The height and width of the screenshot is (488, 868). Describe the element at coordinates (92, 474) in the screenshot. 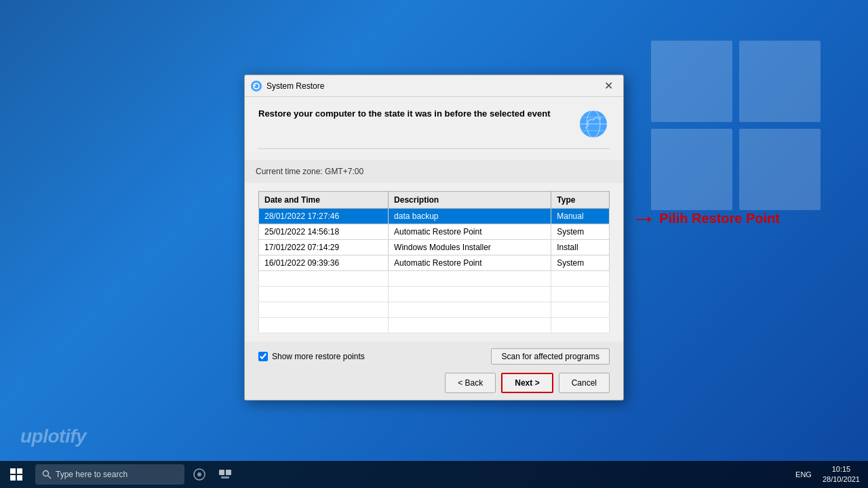

I see `search-placeholder: Type here to search` at that location.